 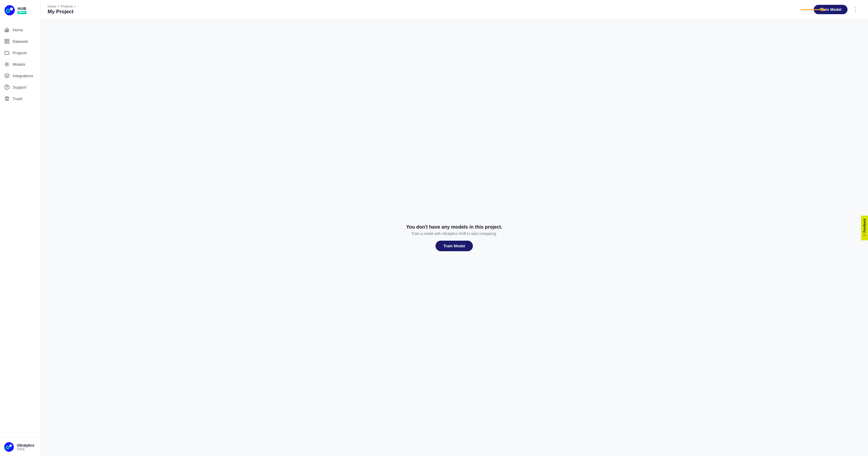 I want to click on home-icon, so click(x=7, y=30).